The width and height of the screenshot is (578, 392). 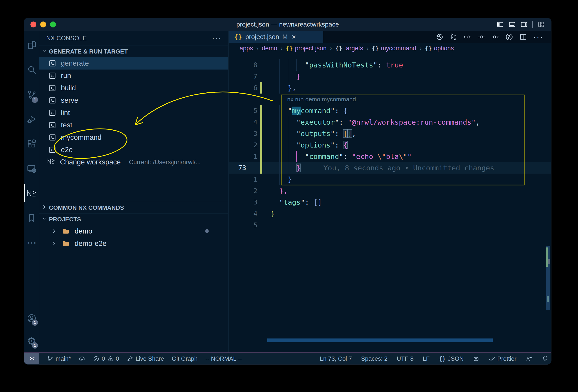 I want to click on history-icon, so click(x=439, y=37).